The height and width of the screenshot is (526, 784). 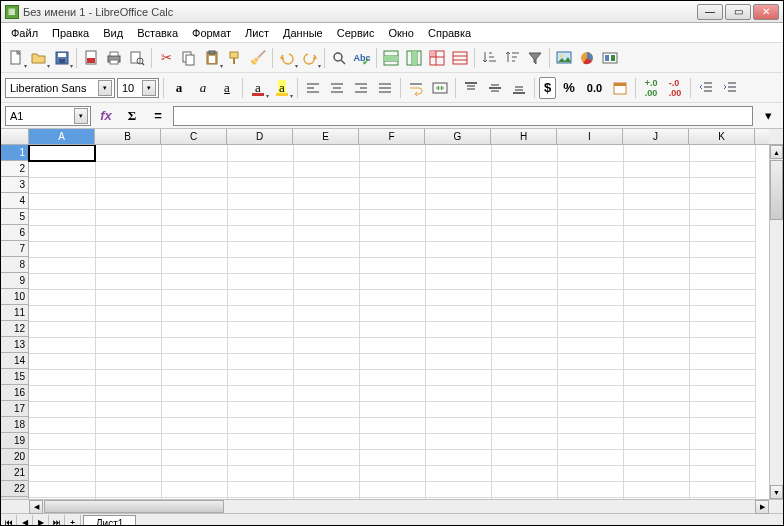 What do you see at coordinates (14, 185) in the screenshot?
I see `row-header: 3` at bounding box center [14, 185].